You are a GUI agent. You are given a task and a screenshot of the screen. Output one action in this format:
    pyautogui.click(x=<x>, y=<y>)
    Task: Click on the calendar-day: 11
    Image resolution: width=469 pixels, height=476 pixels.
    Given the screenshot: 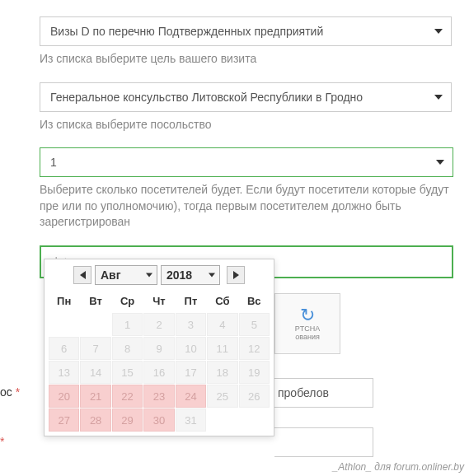 What is the action you would take?
    pyautogui.click(x=223, y=348)
    